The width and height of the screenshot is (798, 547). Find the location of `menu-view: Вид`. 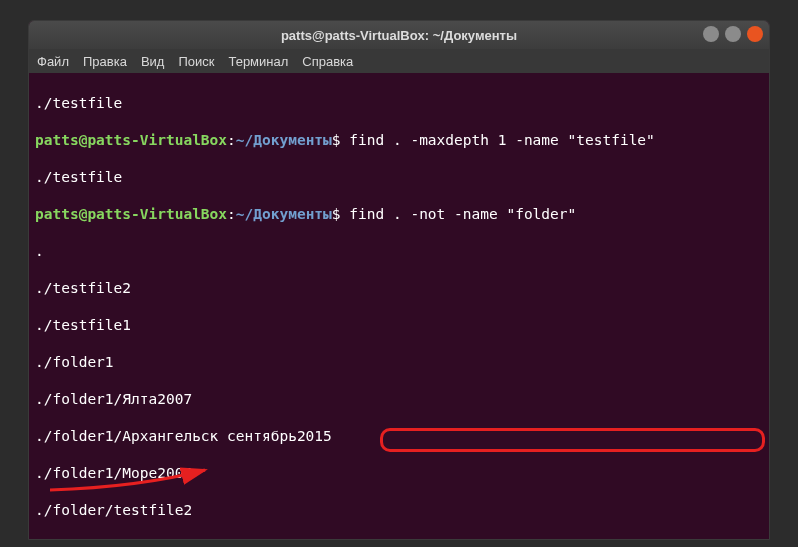

menu-view: Вид is located at coordinates (153, 62).